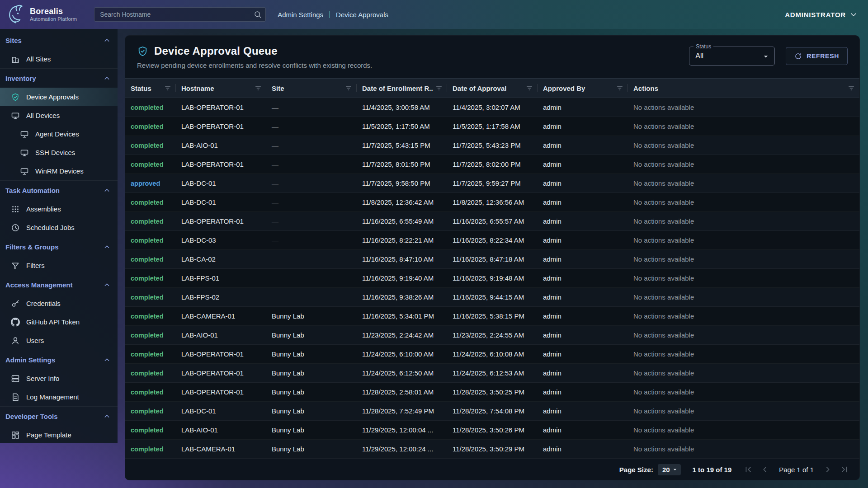 The height and width of the screenshot is (488, 868). What do you see at coordinates (151, 88) in the screenshot?
I see `column-header-status: Status` at bounding box center [151, 88].